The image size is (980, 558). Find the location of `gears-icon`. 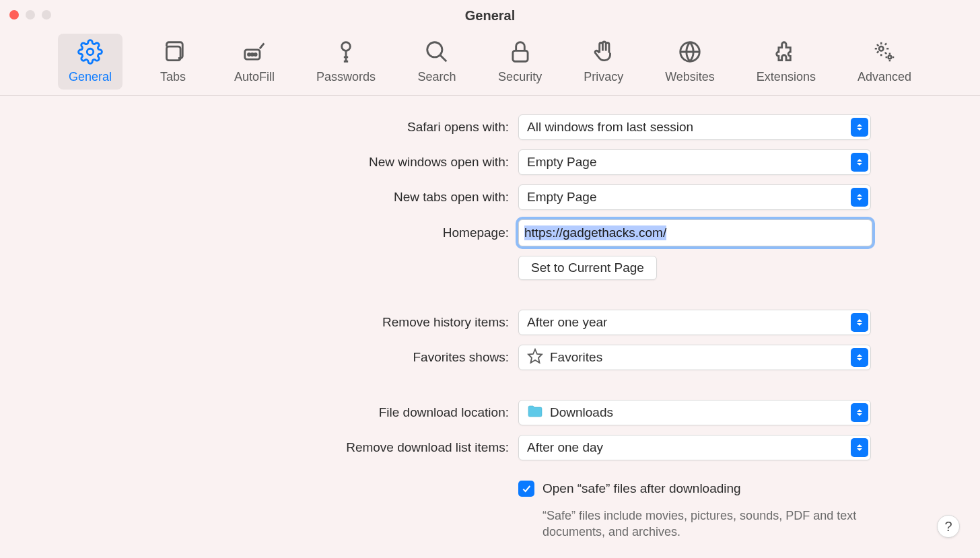

gears-icon is located at coordinates (884, 53).